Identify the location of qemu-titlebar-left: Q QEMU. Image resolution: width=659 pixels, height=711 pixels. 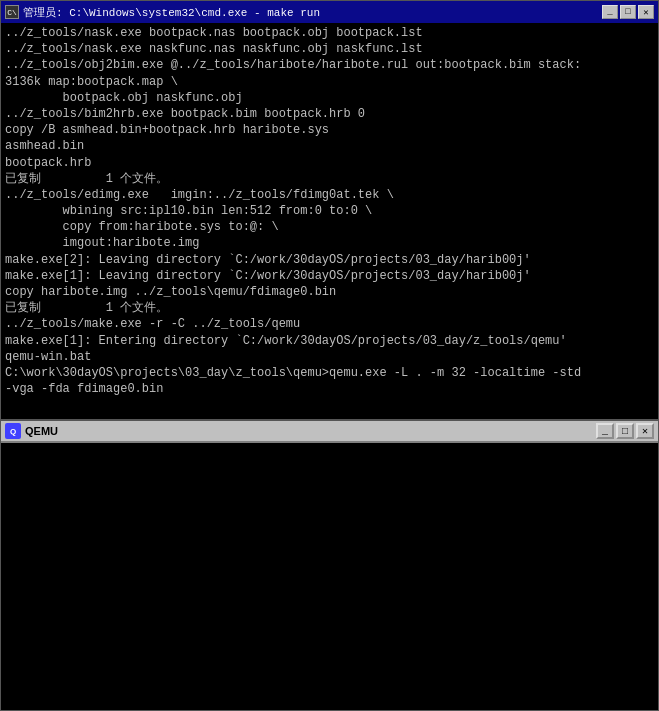
(32, 431).